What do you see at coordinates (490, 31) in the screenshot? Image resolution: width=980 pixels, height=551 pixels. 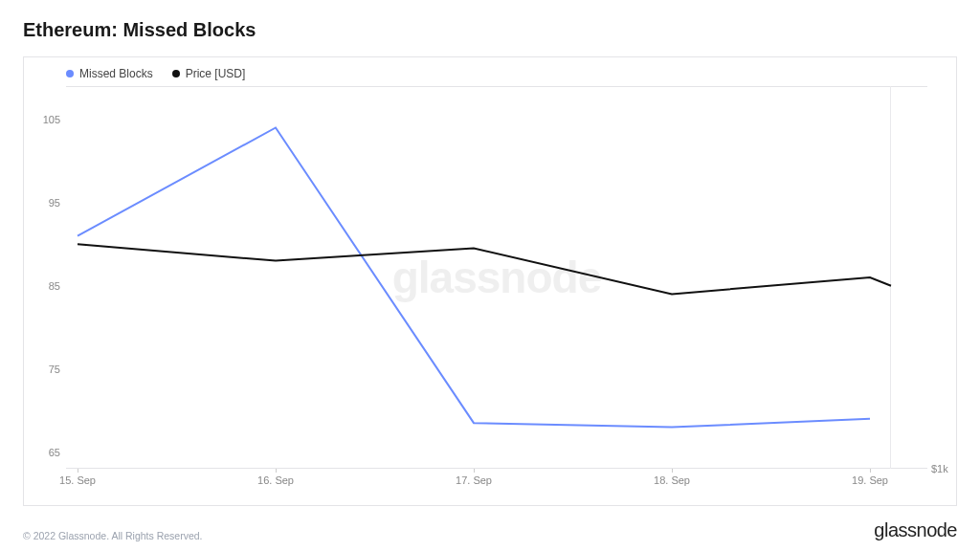 I see `page-title: Ethereum: Missed Blocks` at bounding box center [490, 31].